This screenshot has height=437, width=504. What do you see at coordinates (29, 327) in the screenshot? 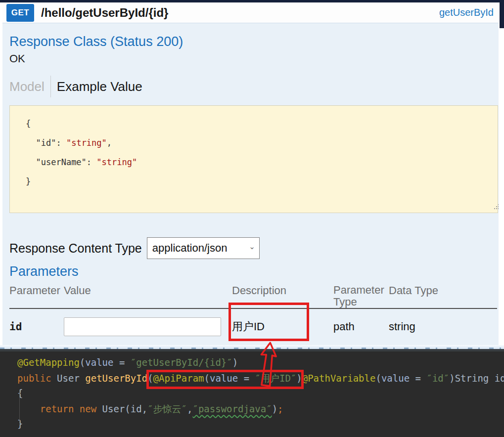
I see `param-name-cell: id` at bounding box center [29, 327].